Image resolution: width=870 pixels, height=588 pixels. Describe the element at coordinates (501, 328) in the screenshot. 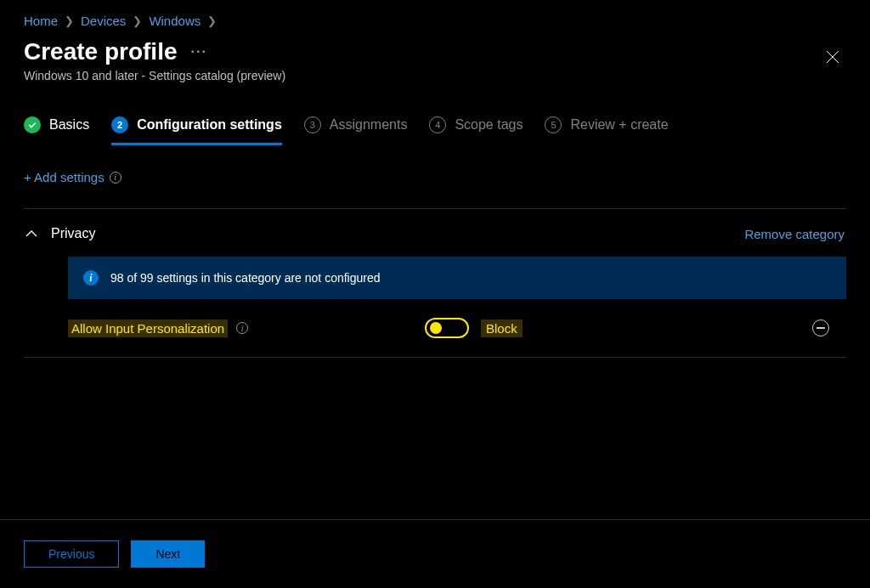

I see `toggle-value: Block` at that location.